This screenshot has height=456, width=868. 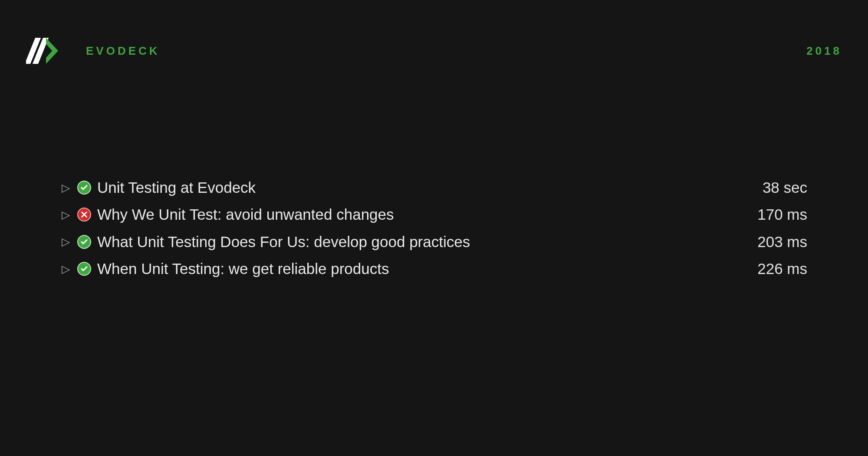 What do you see at coordinates (782, 242) in the screenshot?
I see `test-duration: 203 ms` at bounding box center [782, 242].